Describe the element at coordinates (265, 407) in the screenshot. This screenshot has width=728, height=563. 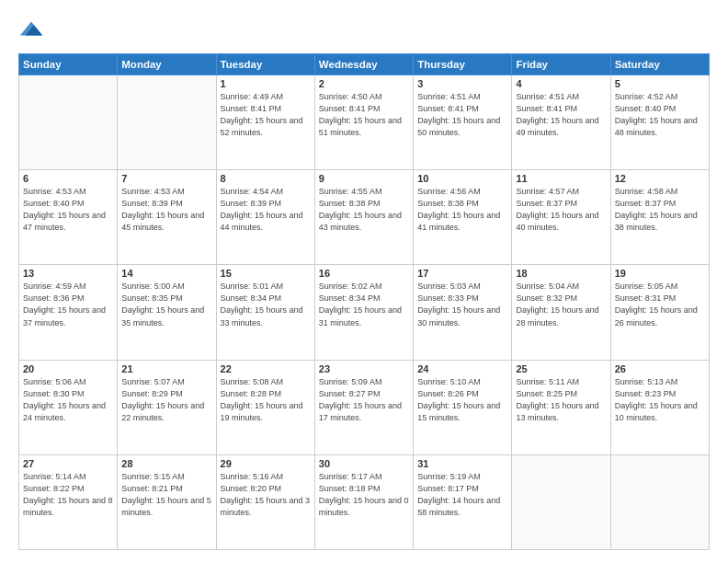
I see `calendar-cell: 22Sunrise: 5:08 AM Sunset: 8:28 PM Dayli…` at that location.